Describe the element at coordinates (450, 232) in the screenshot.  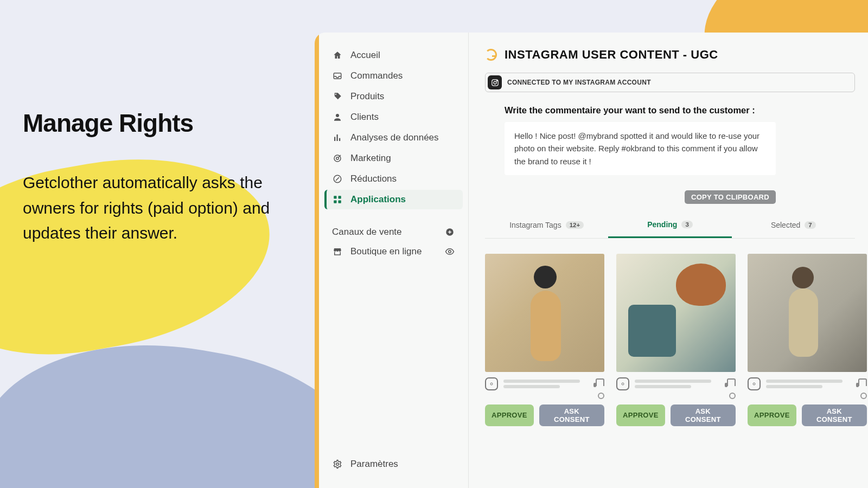
I see `plus-circle-icon` at that location.